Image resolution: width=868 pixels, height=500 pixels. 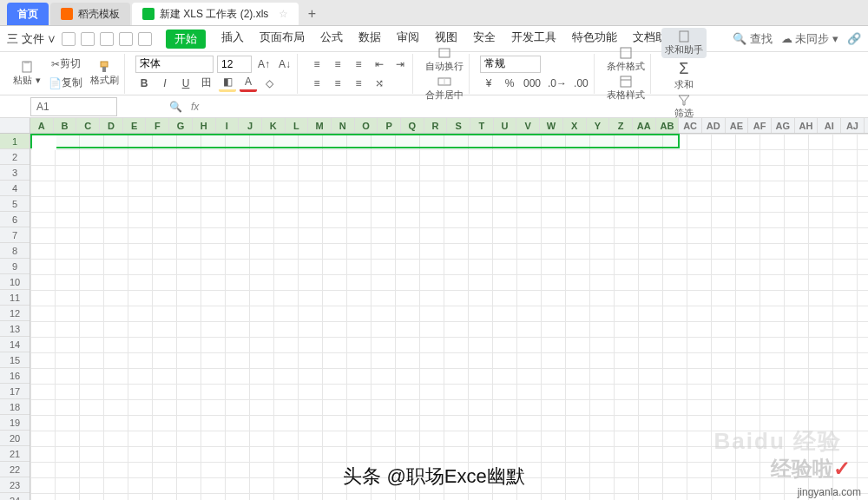 I want to click on increase-font-button: A↑, so click(x=264, y=64).